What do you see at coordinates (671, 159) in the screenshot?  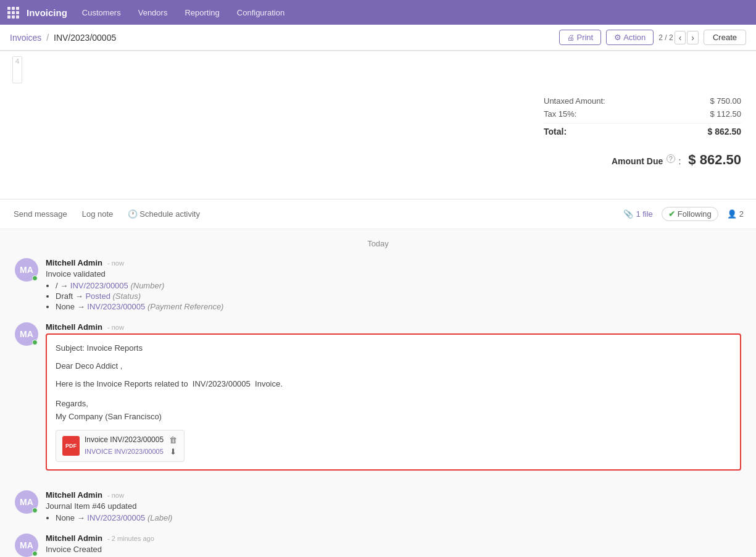 I see `amount-due-tooltip: ?` at bounding box center [671, 159].